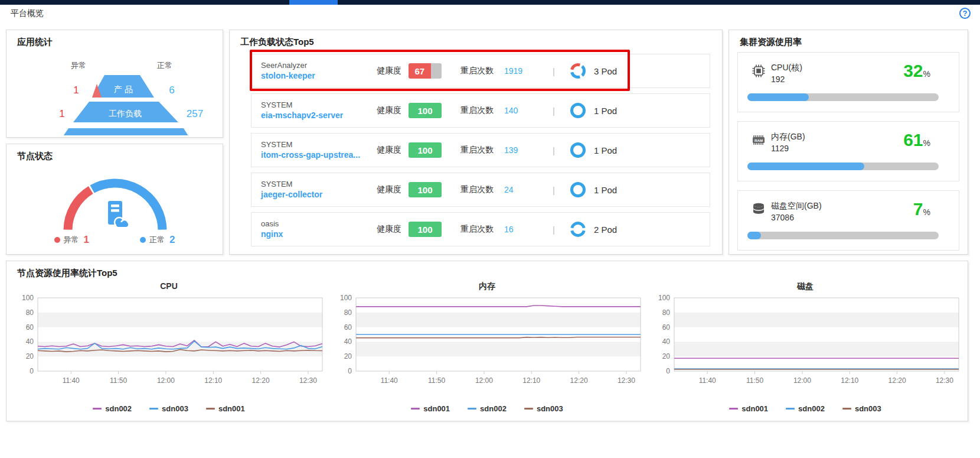 This screenshot has height=458, width=980. What do you see at coordinates (314, 111) in the screenshot?
I see `workload-name-block: SYSTEM eia-mschapv2-server` at bounding box center [314, 111].